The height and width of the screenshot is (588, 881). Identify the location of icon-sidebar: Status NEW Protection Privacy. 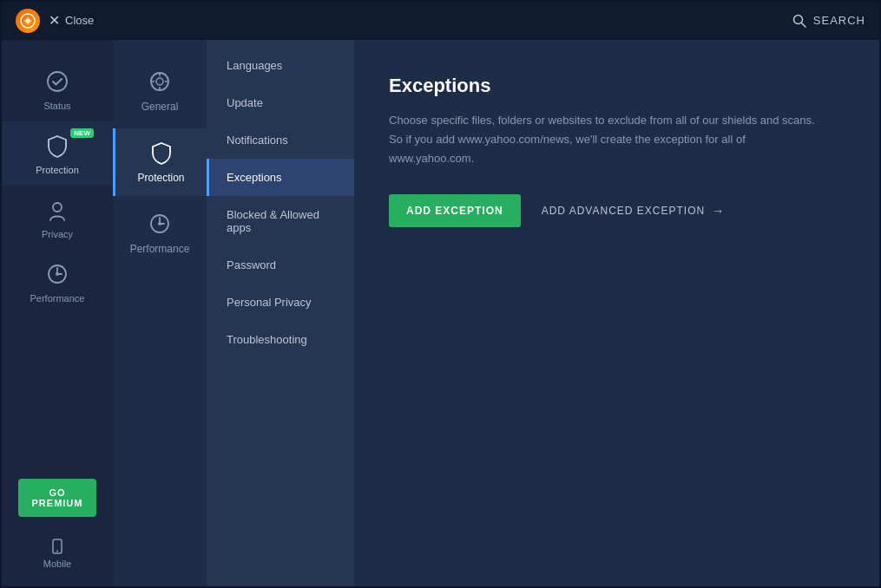
(57, 314).